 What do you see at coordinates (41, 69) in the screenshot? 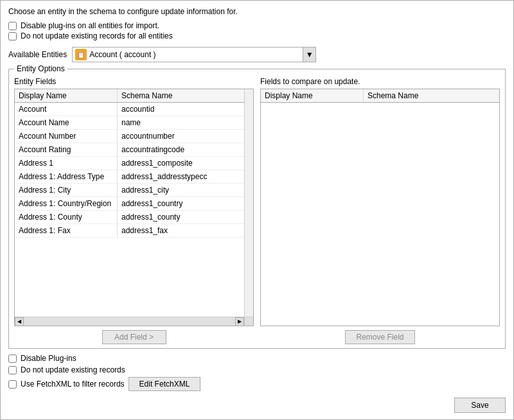
I see `group-label: Entity Options` at bounding box center [41, 69].